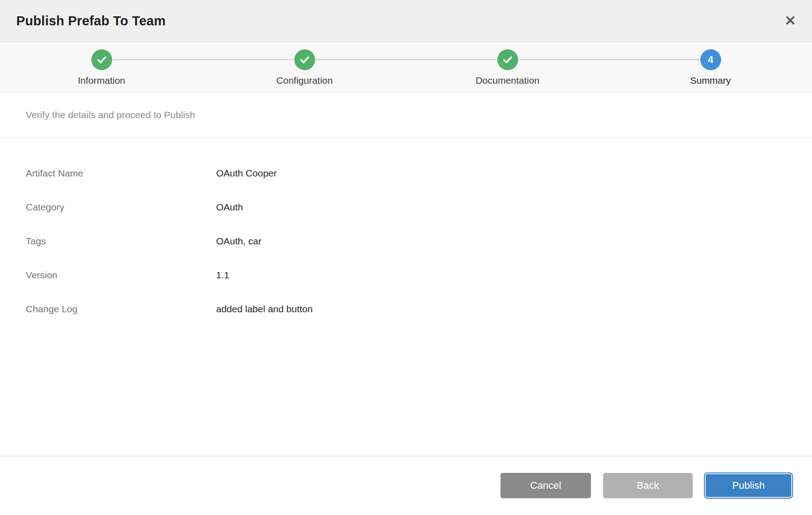 The height and width of the screenshot is (515, 812). What do you see at coordinates (507, 67) in the screenshot?
I see `stepper-step-documentation: Documentation` at bounding box center [507, 67].